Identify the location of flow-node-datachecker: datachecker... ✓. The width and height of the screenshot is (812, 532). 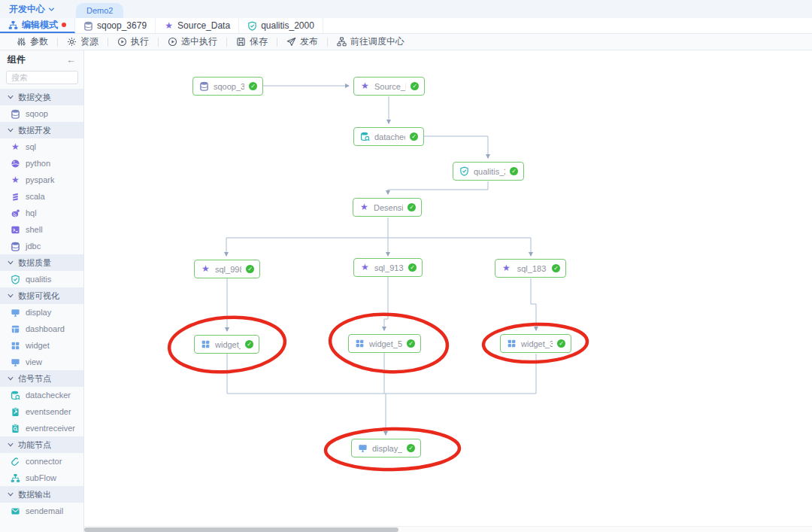
(389, 137).